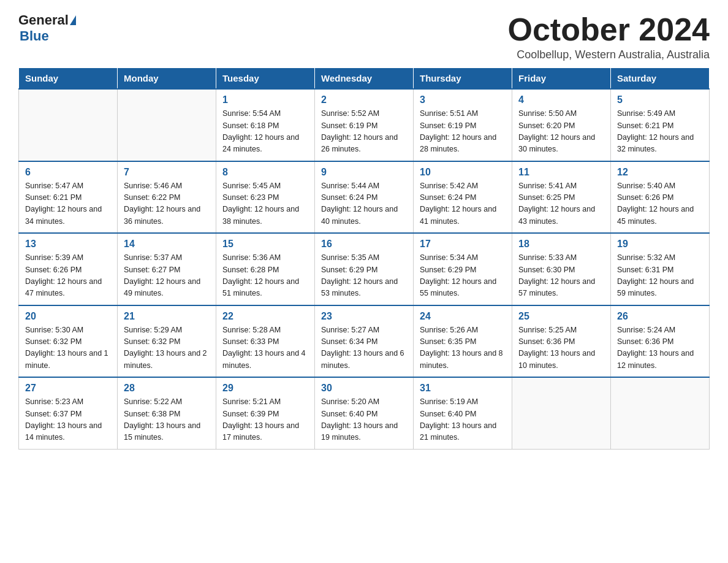 The width and height of the screenshot is (728, 563). I want to click on day-number: 28, so click(167, 388).